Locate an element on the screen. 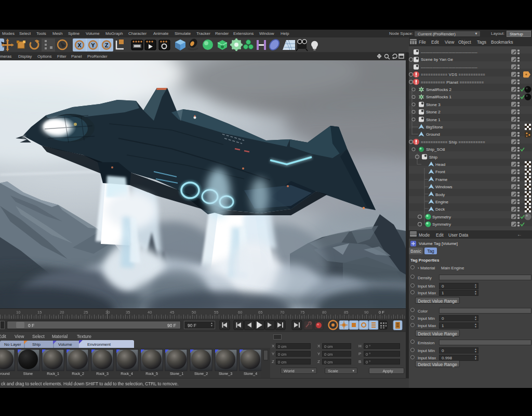  svg-text: Y is located at coordinates (93, 45).